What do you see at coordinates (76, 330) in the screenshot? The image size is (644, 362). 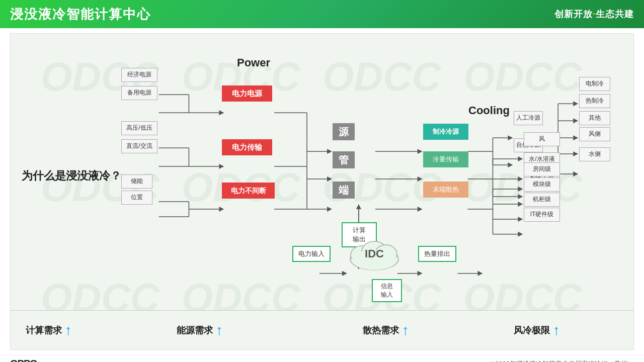 I see `bottom-item-jisuan: 计算需求 ↑` at bounding box center [76, 330].